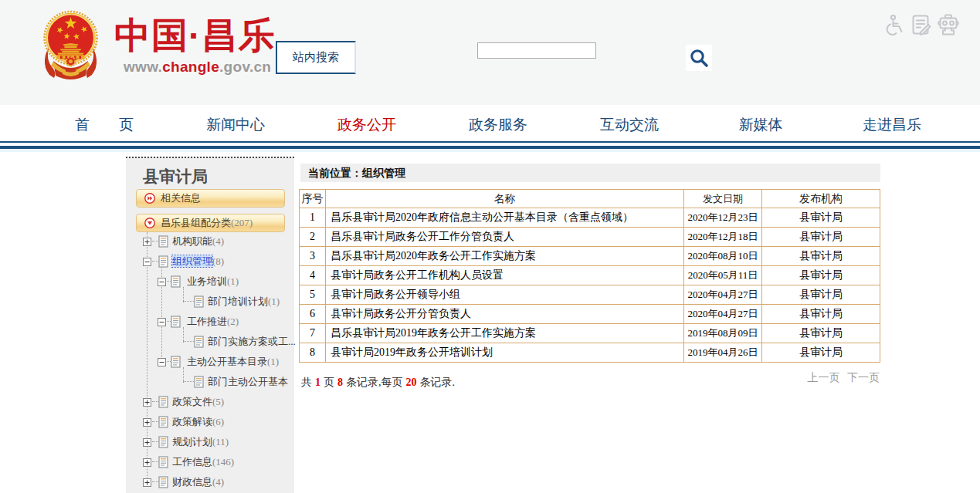 The image size is (980, 493). What do you see at coordinates (313, 199) in the screenshot?
I see `col-header-no: 序号` at bounding box center [313, 199].